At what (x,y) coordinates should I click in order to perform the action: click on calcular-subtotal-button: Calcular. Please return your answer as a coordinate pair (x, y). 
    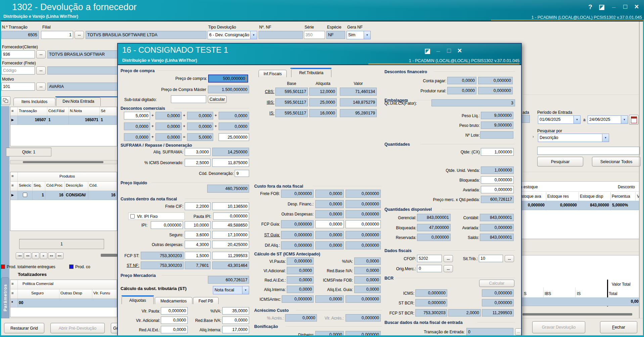
    Looking at the image, I should click on (217, 99).